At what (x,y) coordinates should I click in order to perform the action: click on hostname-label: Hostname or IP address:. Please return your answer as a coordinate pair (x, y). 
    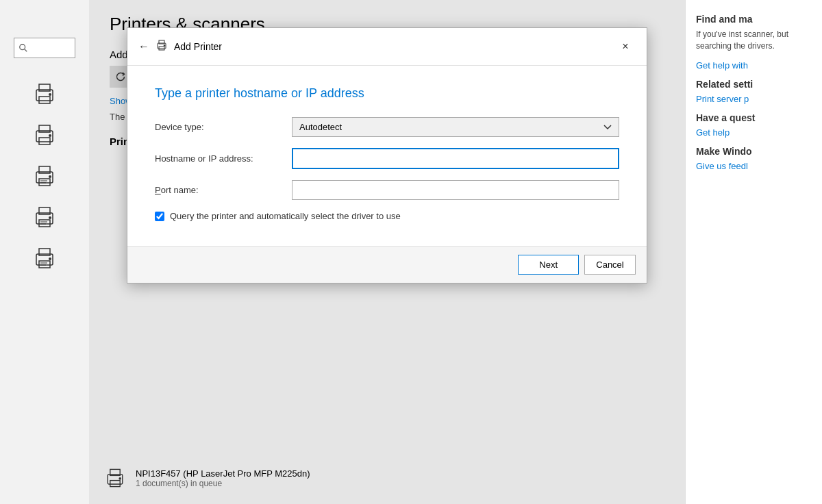
    Looking at the image, I should click on (223, 159).